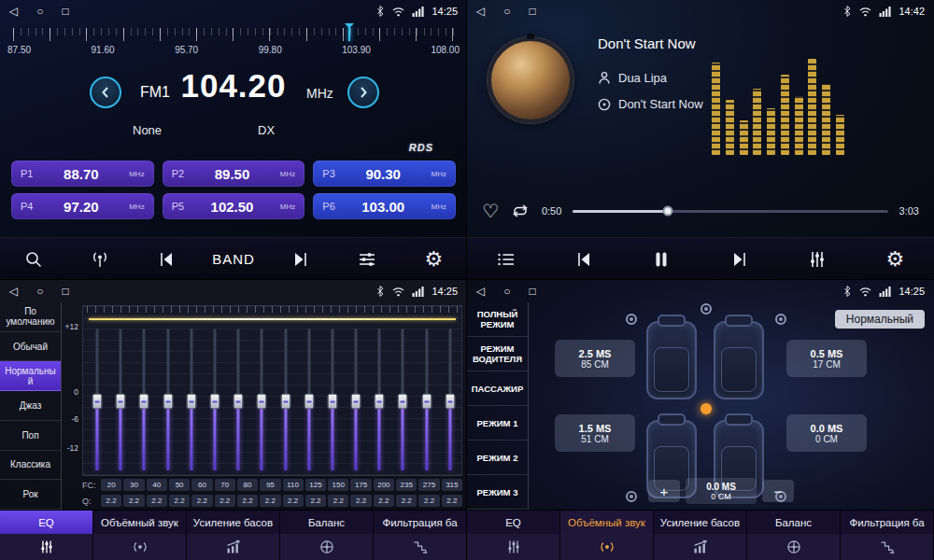 The height and width of the screenshot is (560, 934). Describe the element at coordinates (506, 259) in the screenshot. I see `playlist-icon` at that location.